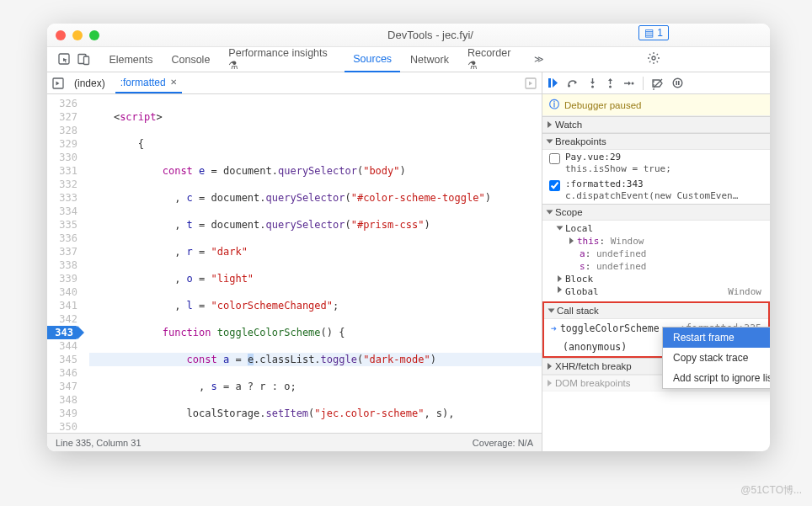  What do you see at coordinates (295, 442) in the screenshot?
I see `status-bar: Line 335, Column 31 Coverage: N/A` at bounding box center [295, 442].